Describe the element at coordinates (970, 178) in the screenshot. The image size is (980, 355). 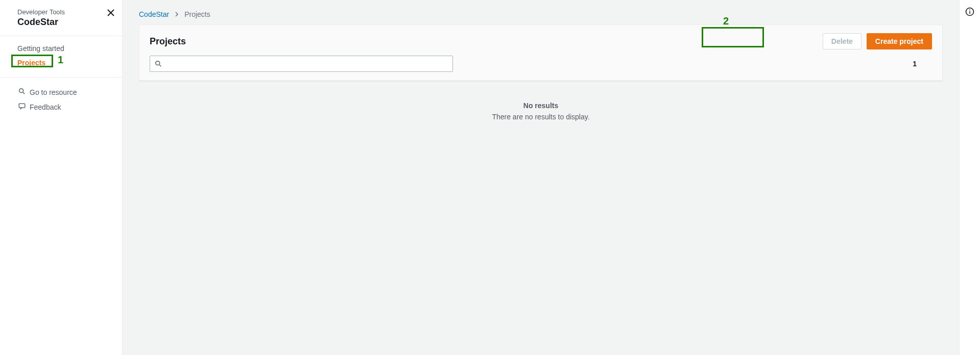
I see `right-rail` at that location.